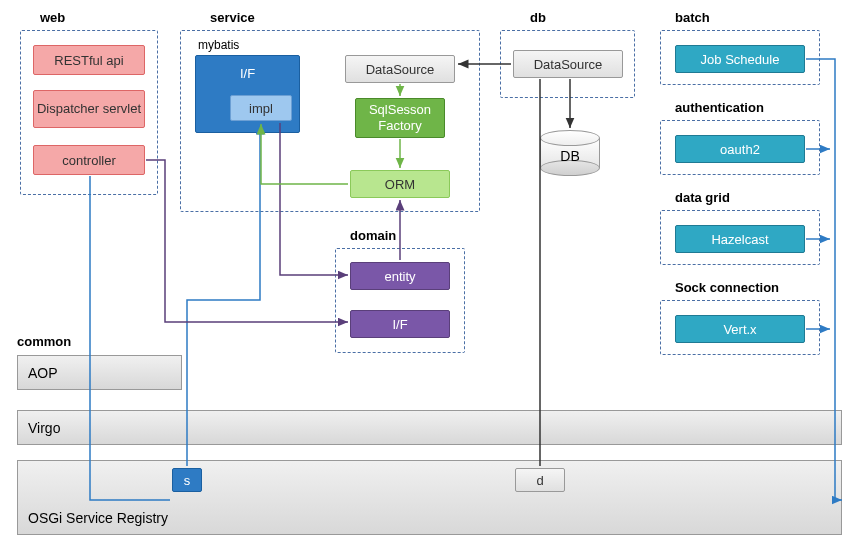  What do you see at coordinates (400, 69) in the screenshot?
I see `service-datasource-block: DataSource` at bounding box center [400, 69].